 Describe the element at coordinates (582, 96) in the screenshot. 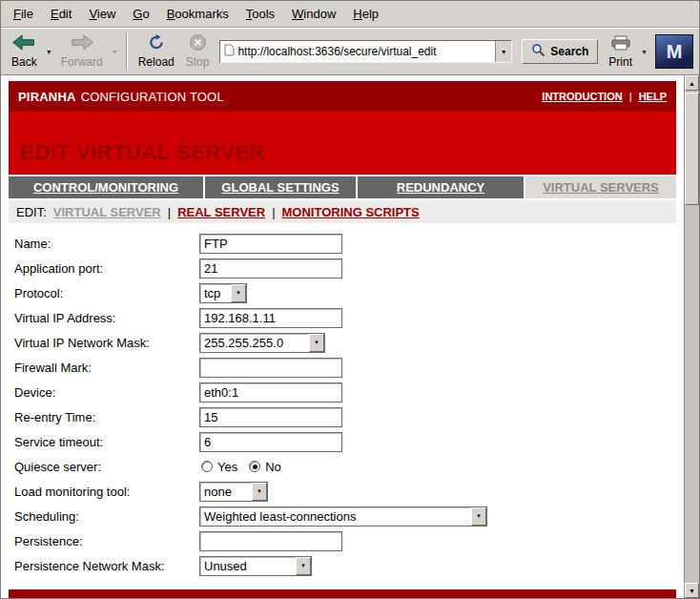

I see `introduction-link: INTRODUCTION` at that location.